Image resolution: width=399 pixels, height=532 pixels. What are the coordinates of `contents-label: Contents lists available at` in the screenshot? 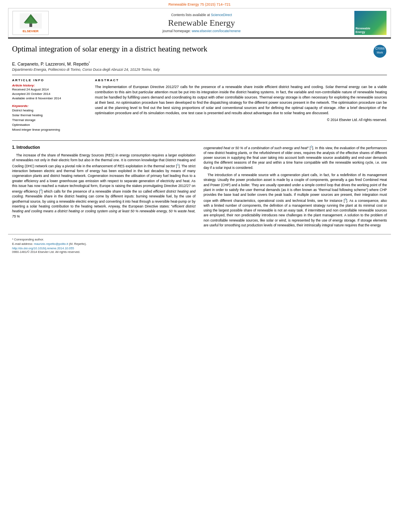 It's located at (190, 15).